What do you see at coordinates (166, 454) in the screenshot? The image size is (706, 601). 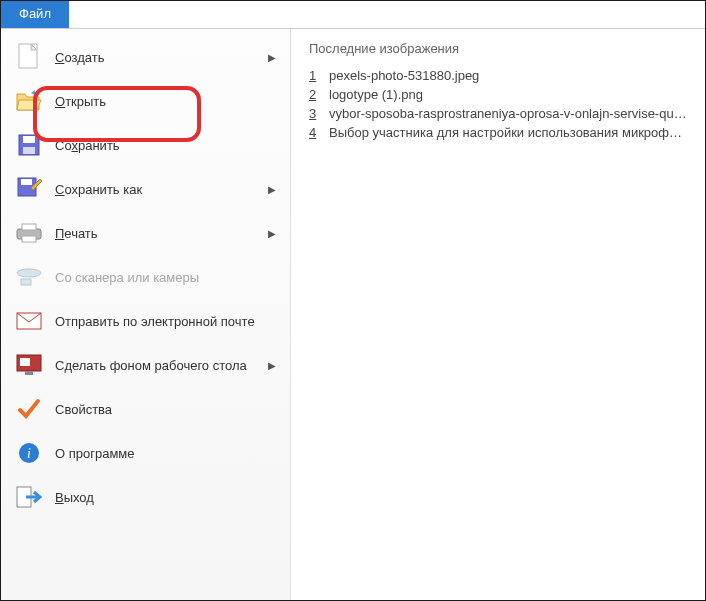 I see `menu-label-about: О программе` at bounding box center [166, 454].